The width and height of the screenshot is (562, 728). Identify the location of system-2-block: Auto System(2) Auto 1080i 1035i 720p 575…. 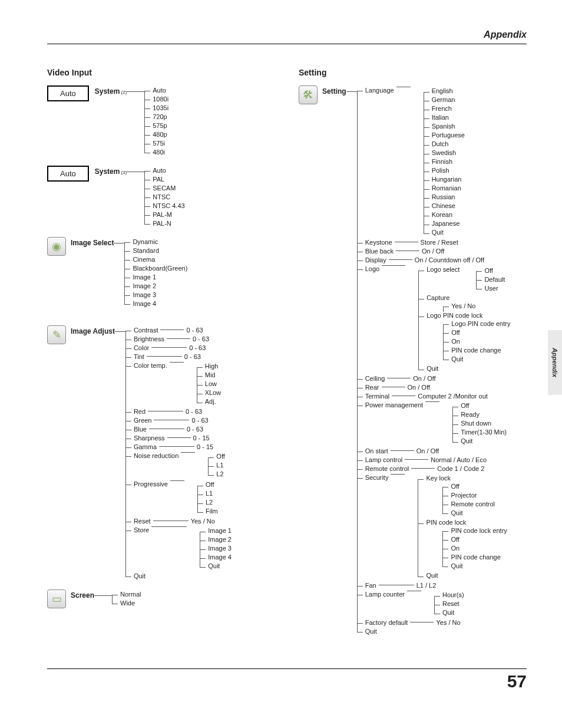
(161, 121).